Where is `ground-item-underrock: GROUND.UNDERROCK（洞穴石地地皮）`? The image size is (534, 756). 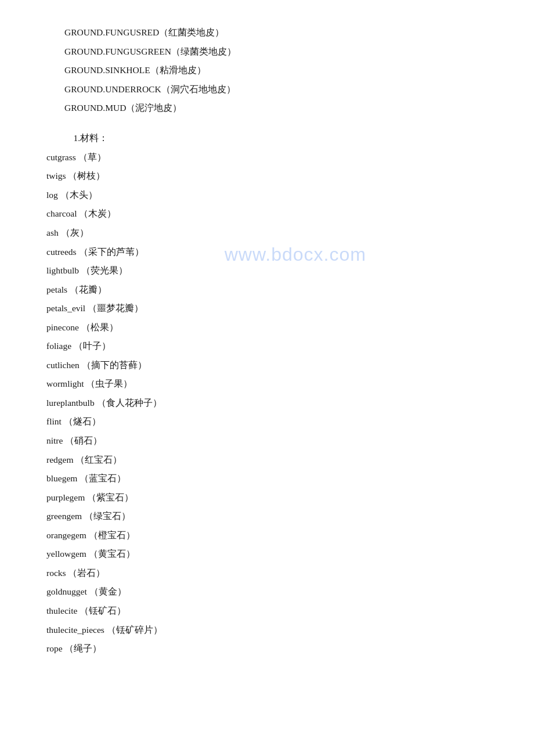
ground-item-underrock: GROUND.UNDERROCK（洞穴石地地皮） is located at coordinates (267, 89).